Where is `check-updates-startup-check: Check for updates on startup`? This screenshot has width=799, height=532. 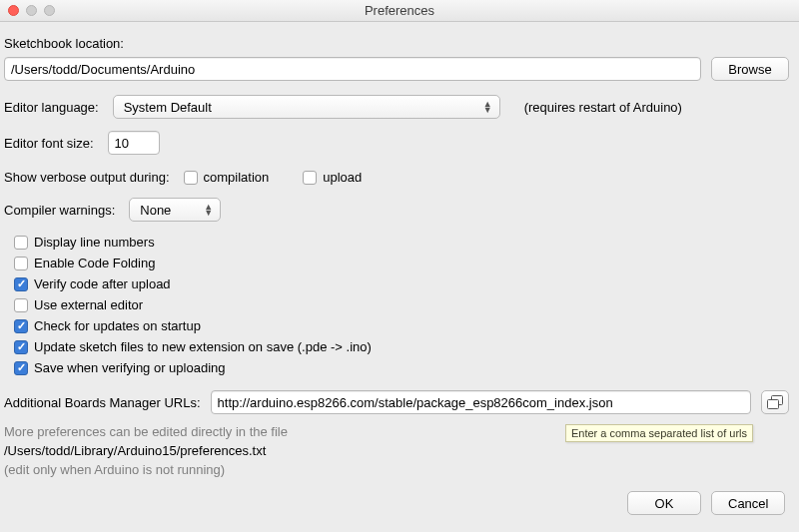 check-updates-startup-check: Check for updates on startup is located at coordinates (401, 325).